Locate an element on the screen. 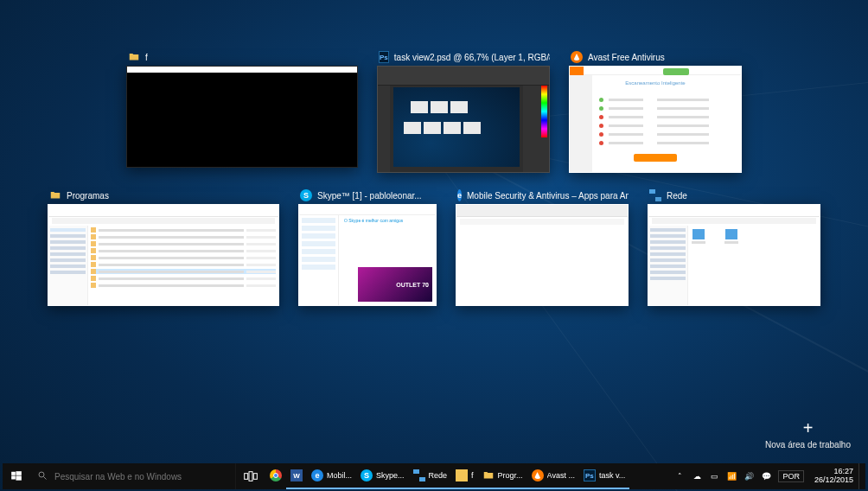 The width and height of the screenshot is (868, 491). avast-thumb-title: Escaneamento Inteligente is located at coordinates (655, 83).